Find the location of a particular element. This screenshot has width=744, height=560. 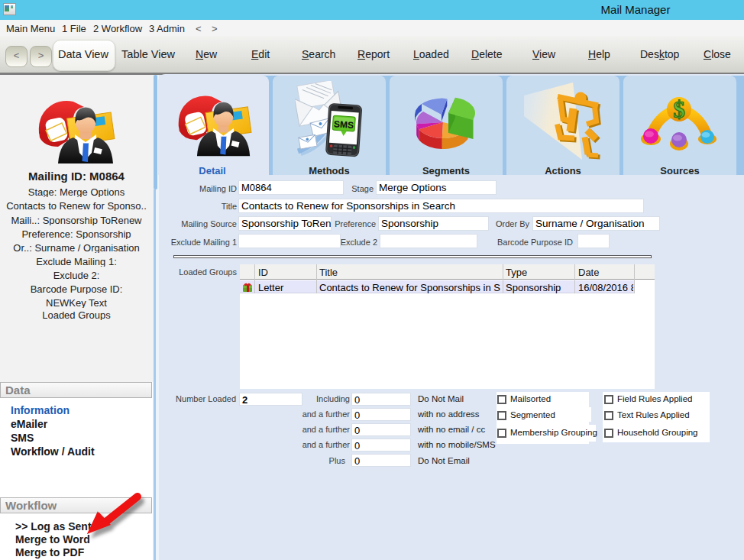

svg-text: SMS is located at coordinates (344, 125).